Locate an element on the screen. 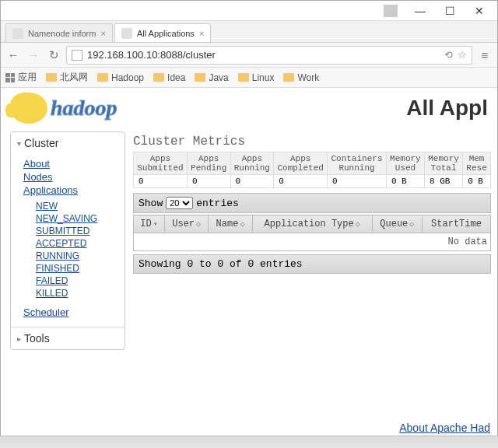 This screenshot has width=498, height=448. bookmark-apps: 应用 is located at coordinates (21, 78).